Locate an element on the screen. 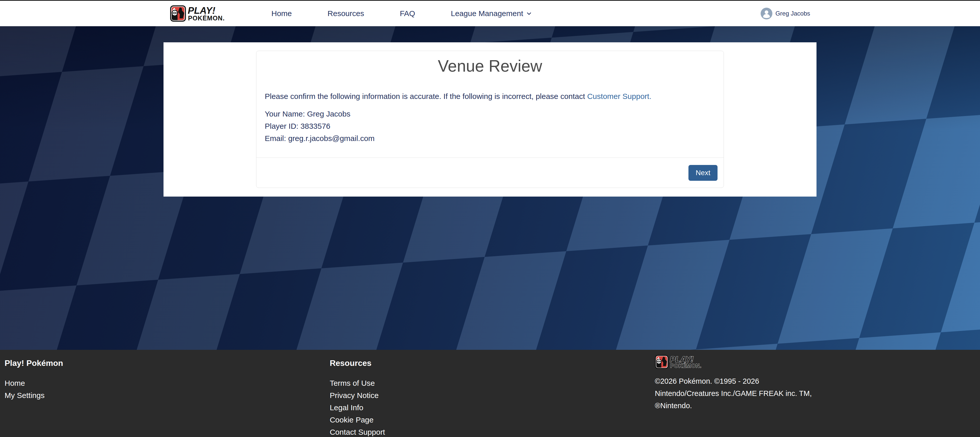  venue-review-card-body: Venue Review Please confirm the followin… is located at coordinates (490, 104).